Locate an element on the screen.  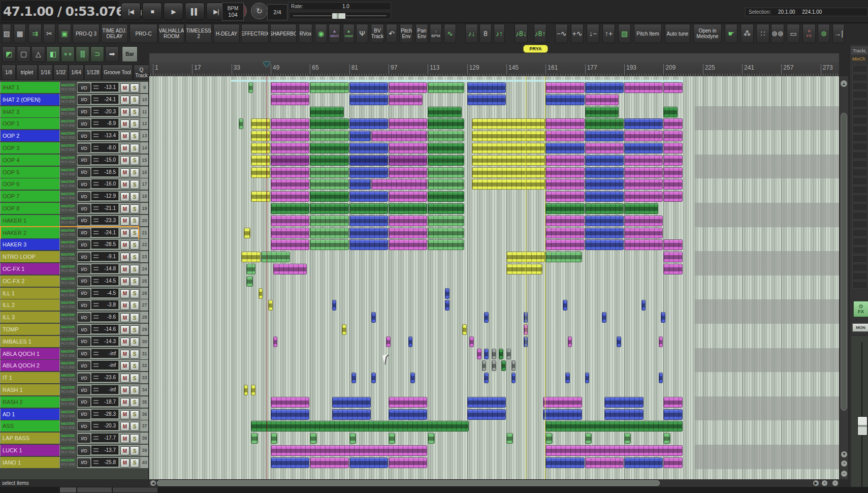
track-name: LUCK 1 is located at coordinates (30, 450).